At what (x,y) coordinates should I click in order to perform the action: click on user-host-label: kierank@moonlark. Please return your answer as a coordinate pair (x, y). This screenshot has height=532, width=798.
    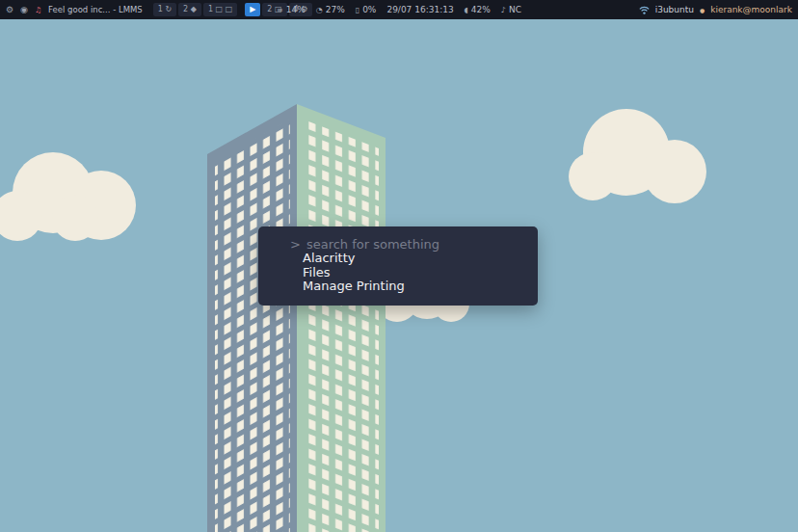
    Looking at the image, I should click on (752, 10).